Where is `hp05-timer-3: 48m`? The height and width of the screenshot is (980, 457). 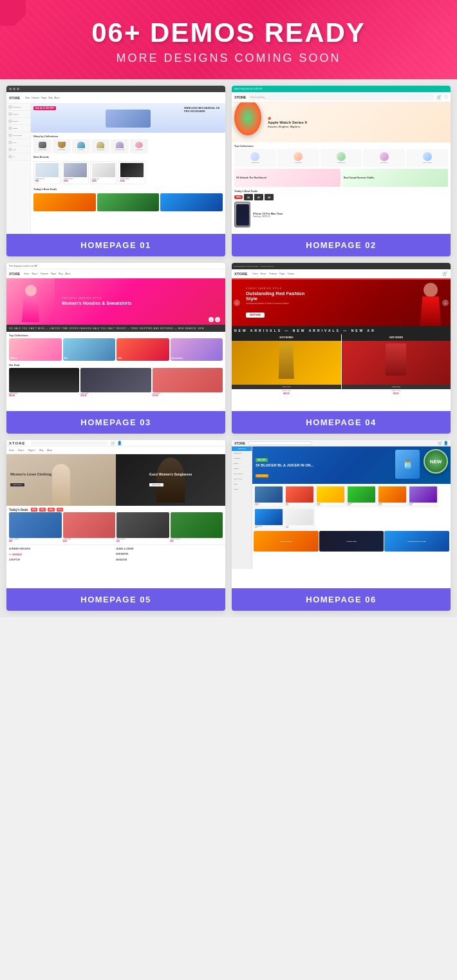 hp05-timer-3: 48m is located at coordinates (51, 510).